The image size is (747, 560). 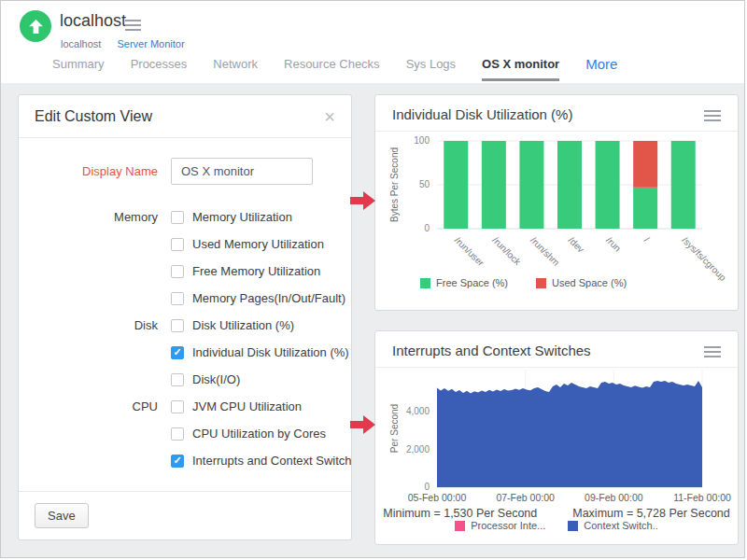 I want to click on svg-text: /run/shm, so click(x=545, y=252).